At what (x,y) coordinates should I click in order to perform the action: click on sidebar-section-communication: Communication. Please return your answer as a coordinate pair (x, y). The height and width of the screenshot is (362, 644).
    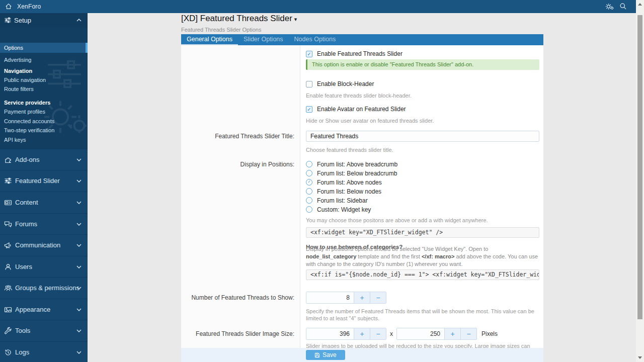
    Looking at the image, I should click on (44, 245).